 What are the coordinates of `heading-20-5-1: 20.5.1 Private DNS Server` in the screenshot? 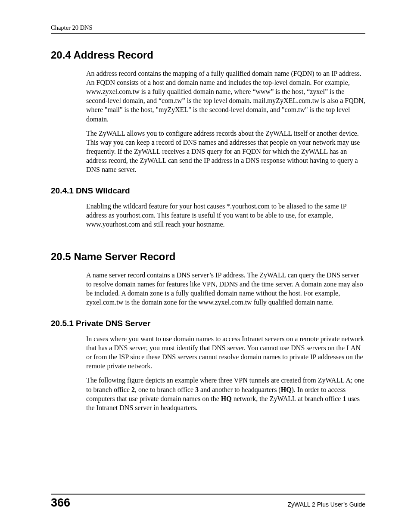 It's located at (208, 324).